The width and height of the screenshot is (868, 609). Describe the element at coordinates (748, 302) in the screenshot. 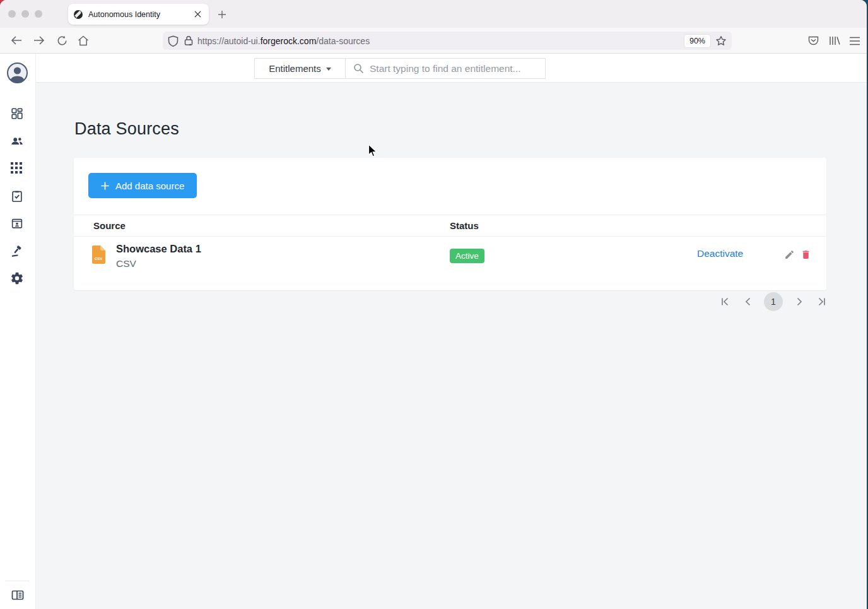

I see `prev-page-icon` at that location.